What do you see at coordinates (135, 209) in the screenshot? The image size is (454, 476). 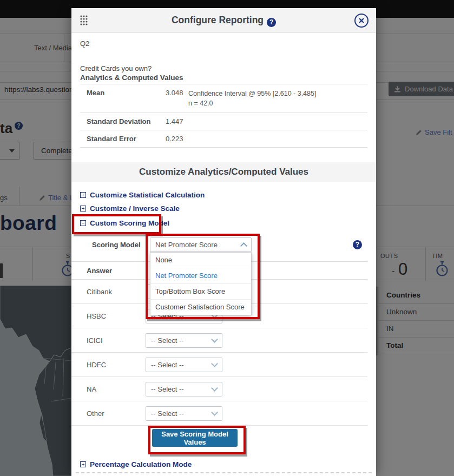 I see `accordion-label: Customize / Inverse Scale` at bounding box center [135, 209].